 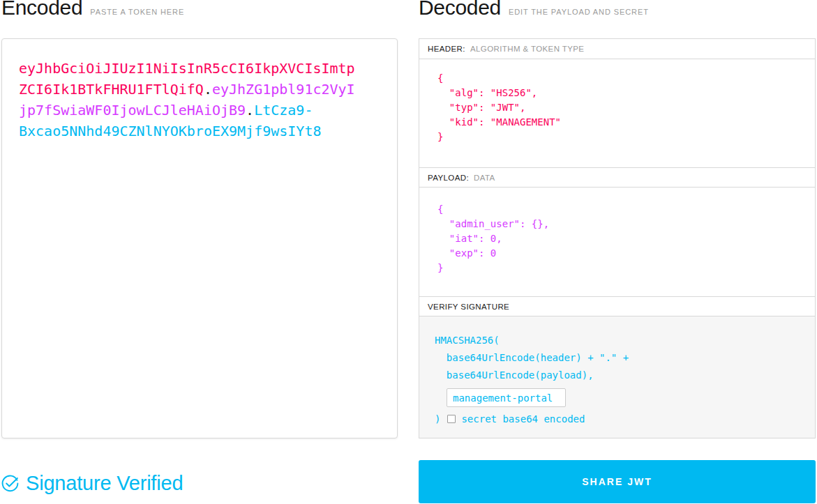 What do you see at coordinates (93, 10) in the screenshot?
I see `encoded-title-row: Encoded PASTE A TOKEN HERE` at bounding box center [93, 10].